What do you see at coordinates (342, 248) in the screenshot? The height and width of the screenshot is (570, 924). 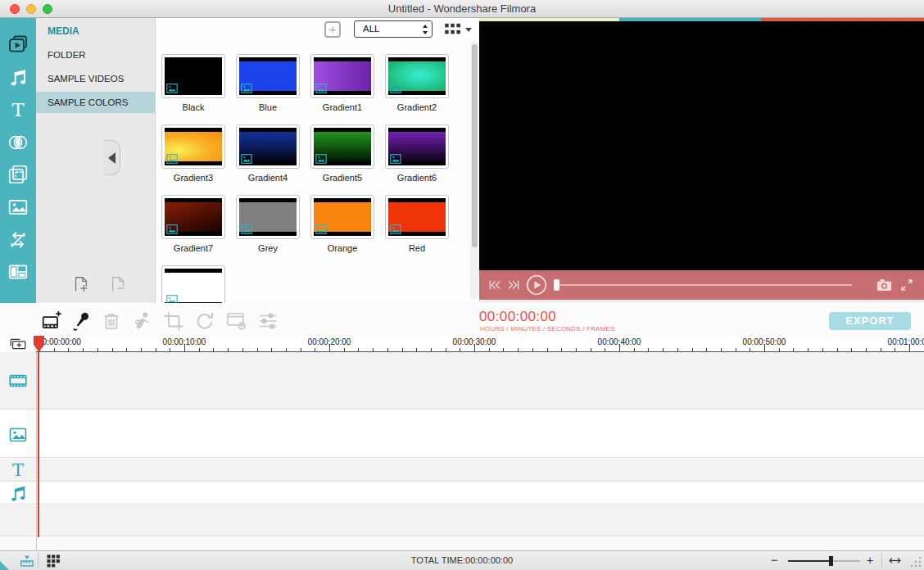 I see `sample-label: Orange` at bounding box center [342, 248].